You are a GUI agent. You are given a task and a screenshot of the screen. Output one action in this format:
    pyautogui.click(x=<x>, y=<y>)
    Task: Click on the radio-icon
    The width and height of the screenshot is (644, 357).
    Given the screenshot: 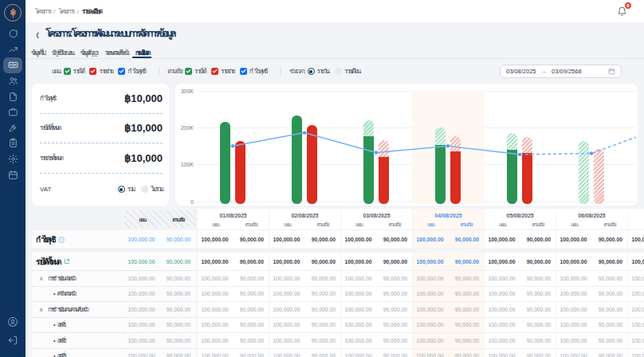 What is the action you would take?
    pyautogui.click(x=121, y=190)
    